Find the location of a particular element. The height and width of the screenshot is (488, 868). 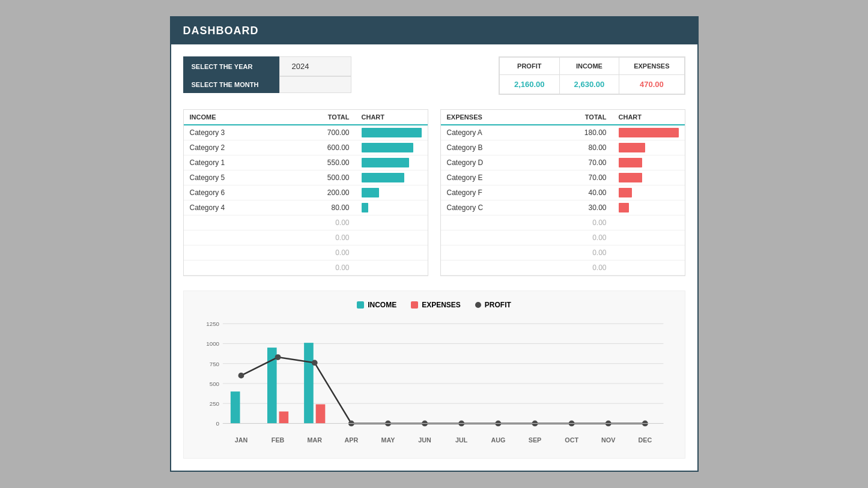

svg-text: 250 is located at coordinates (214, 403).